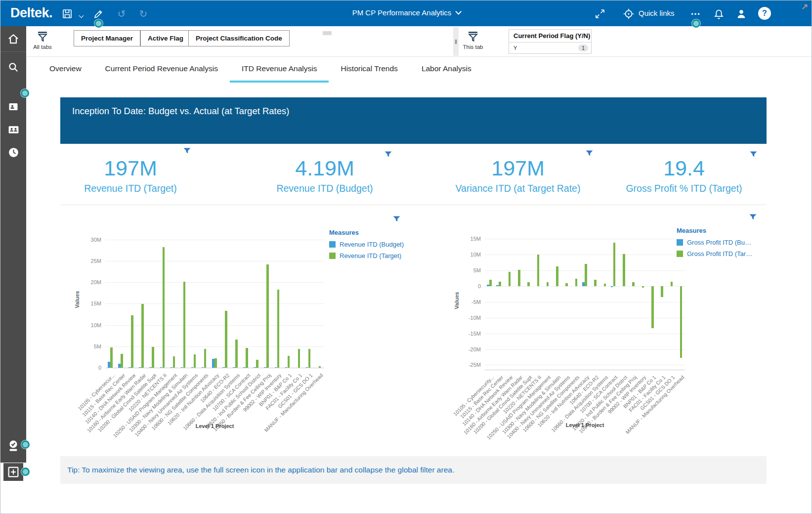 This screenshot has width=812, height=514. Describe the element at coordinates (741, 14) in the screenshot. I see `user-profile-icon` at that location.